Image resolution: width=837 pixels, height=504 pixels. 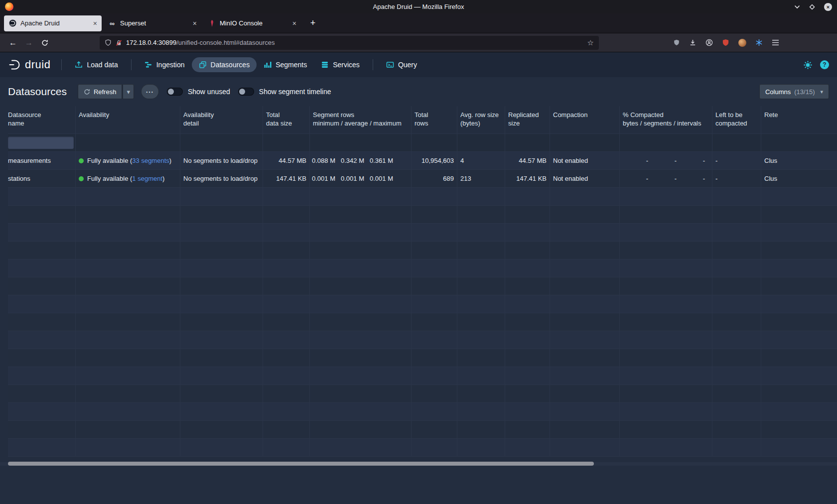 I want to click on show-unused-toggle: Show unused, so click(x=198, y=92).